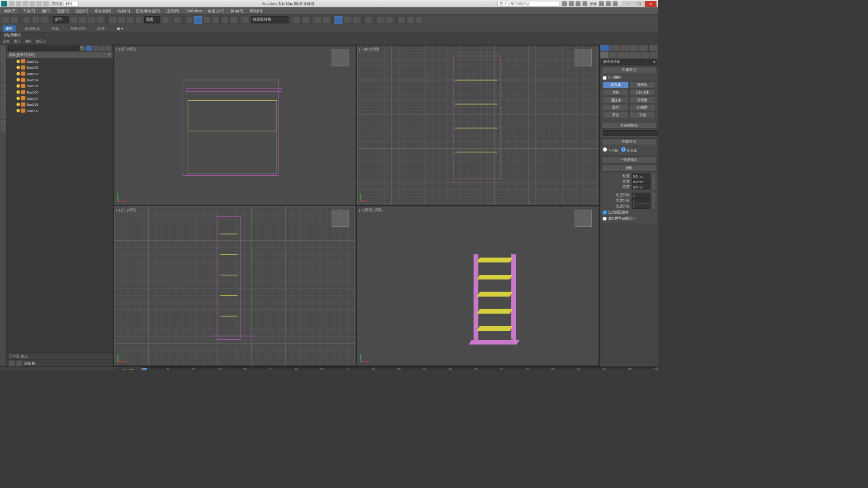  What do you see at coordinates (642, 100) in the screenshot?
I see `btn-tube: 管状锥` at bounding box center [642, 100].